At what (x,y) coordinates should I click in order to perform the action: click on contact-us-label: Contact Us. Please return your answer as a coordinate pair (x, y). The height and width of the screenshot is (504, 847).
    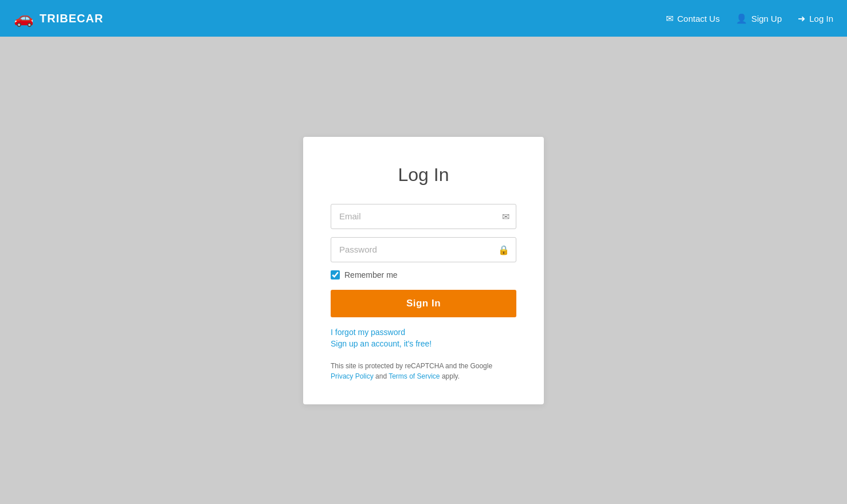
    Looking at the image, I should click on (699, 18).